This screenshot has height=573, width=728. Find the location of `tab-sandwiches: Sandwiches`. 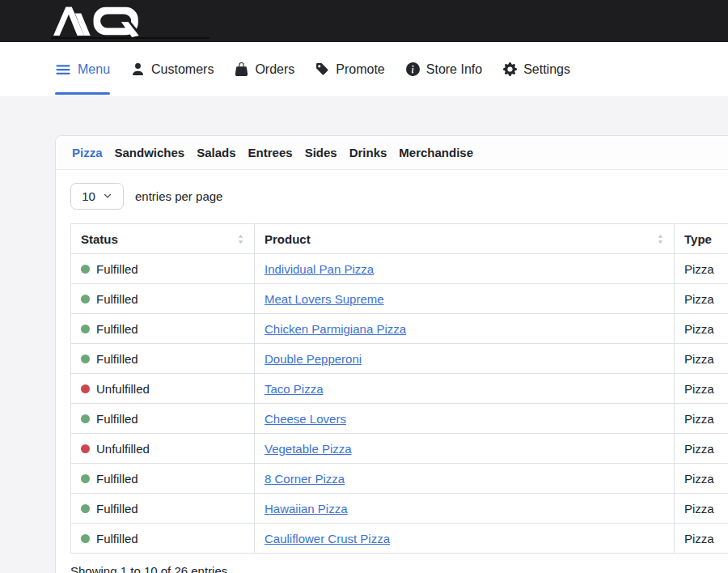

tab-sandwiches: Sandwiches is located at coordinates (150, 152).